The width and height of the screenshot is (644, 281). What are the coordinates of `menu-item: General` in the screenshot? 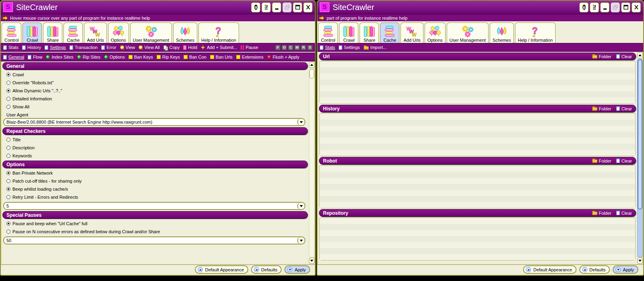 It's located at (14, 57).